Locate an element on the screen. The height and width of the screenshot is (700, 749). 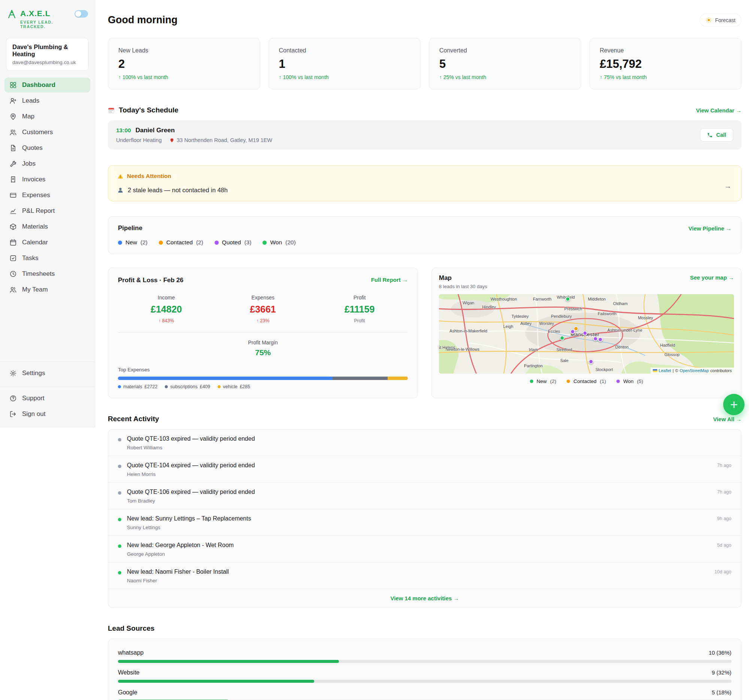
pipeline-stage-quoted: Quoted(3) is located at coordinates (233, 242).